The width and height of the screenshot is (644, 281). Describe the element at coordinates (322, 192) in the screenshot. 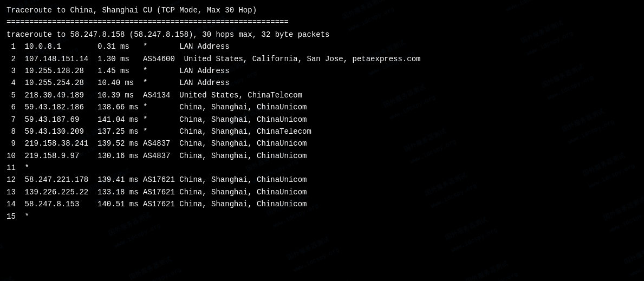

I see `hop-13: 13 139.226.225.22 133.18 ms AS17621 Chin…` at that location.